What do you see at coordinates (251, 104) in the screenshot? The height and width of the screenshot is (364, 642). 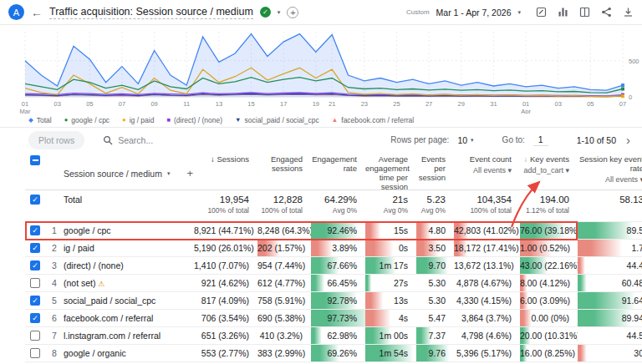 I see `svg-text: 15` at bounding box center [251, 104].